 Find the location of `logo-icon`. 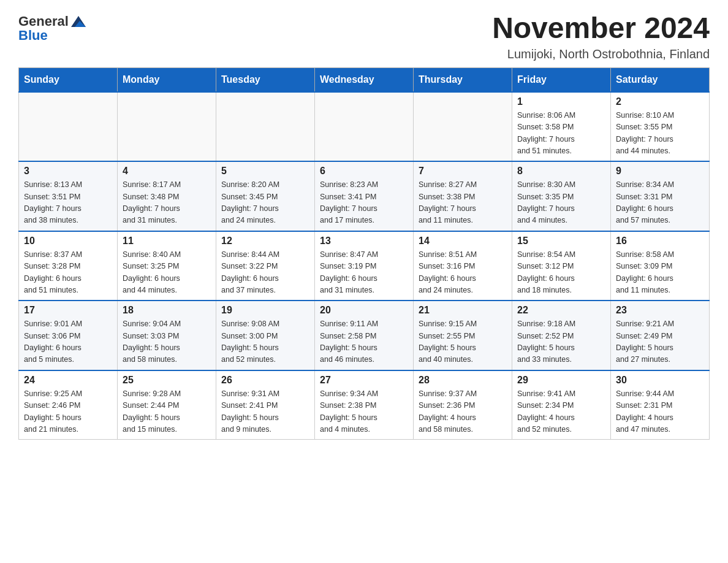

logo-icon is located at coordinates (78, 22).